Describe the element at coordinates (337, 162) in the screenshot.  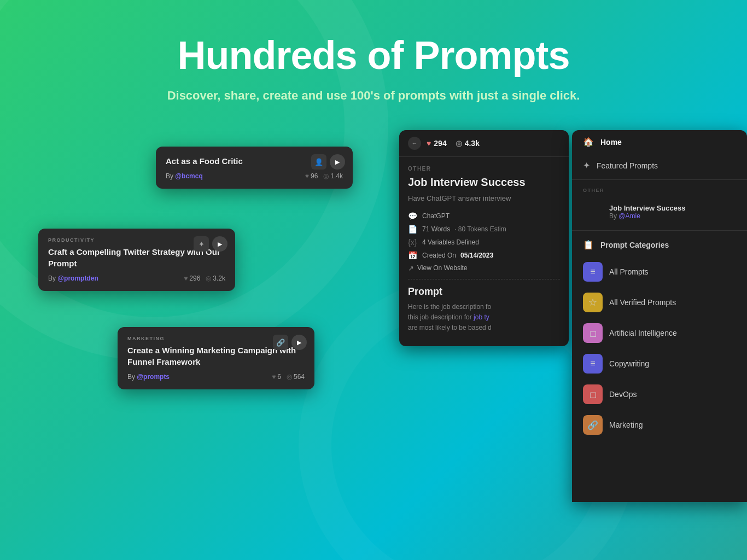
I see `play-button: ▶` at that location.